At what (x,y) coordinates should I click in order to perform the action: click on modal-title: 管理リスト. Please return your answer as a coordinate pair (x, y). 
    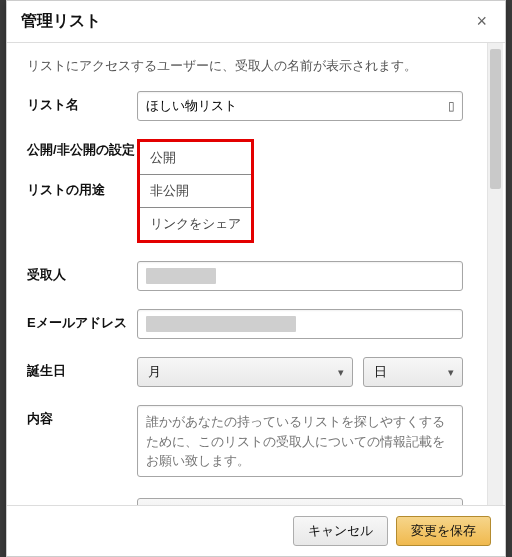
    Looking at the image, I should click on (61, 22).